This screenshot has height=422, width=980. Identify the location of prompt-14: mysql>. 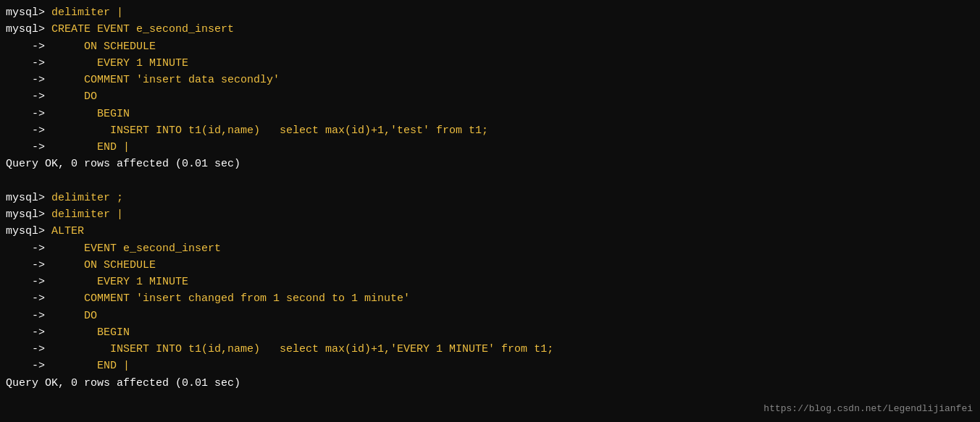
(29, 232).